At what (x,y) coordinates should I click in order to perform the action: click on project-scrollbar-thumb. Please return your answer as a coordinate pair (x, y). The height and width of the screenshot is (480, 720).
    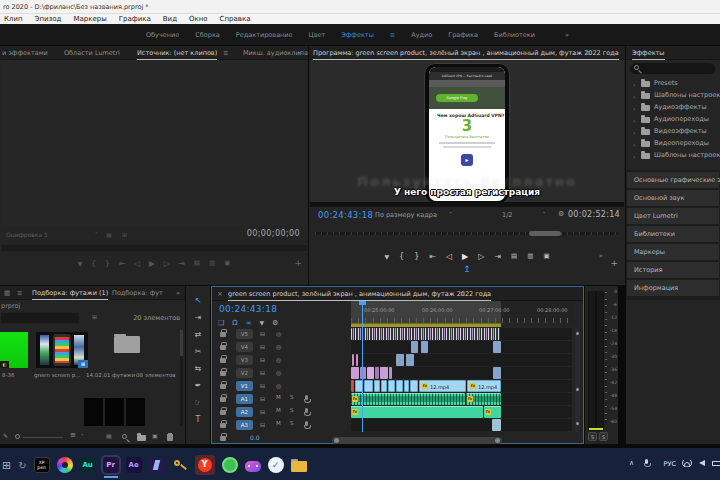
    Looking at the image, I should click on (182, 343).